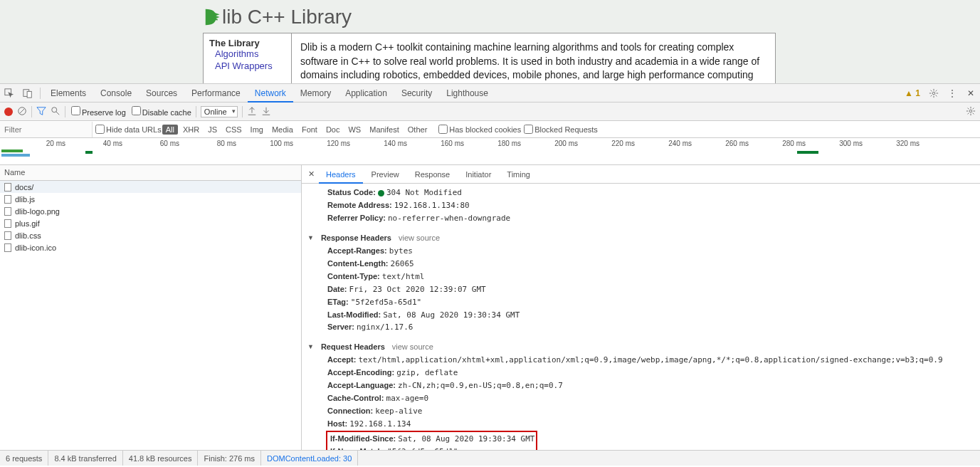  What do you see at coordinates (214, 17) in the screenshot?
I see `dlib-logo-icon` at bounding box center [214, 17].